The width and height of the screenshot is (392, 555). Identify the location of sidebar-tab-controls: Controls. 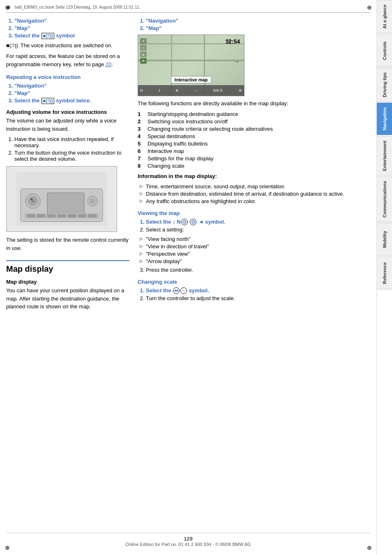
(385, 51).